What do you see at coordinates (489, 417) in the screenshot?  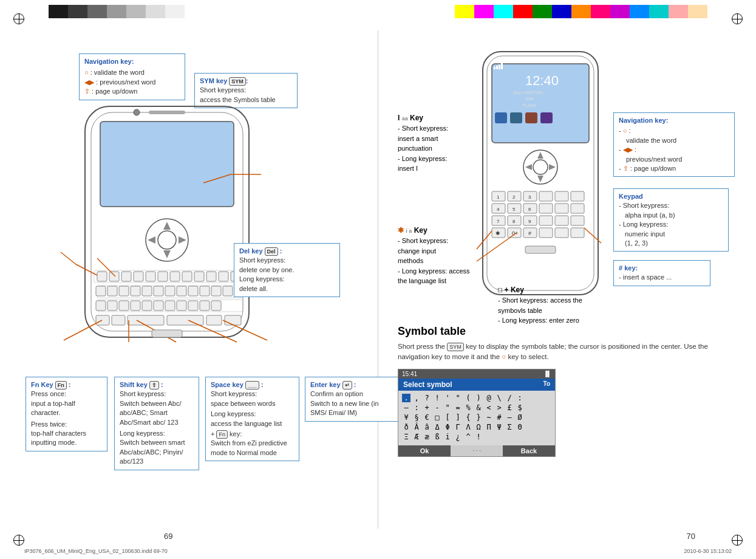 I see `sym-tilde: ~` at bounding box center [489, 417].